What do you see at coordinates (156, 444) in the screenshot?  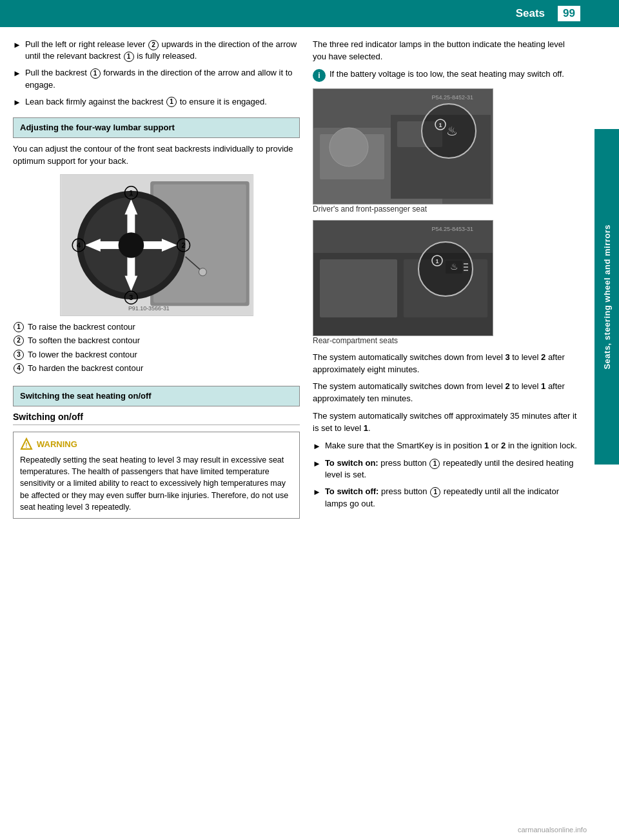 I see `warning-title: ! WARNING` at bounding box center [156, 444].